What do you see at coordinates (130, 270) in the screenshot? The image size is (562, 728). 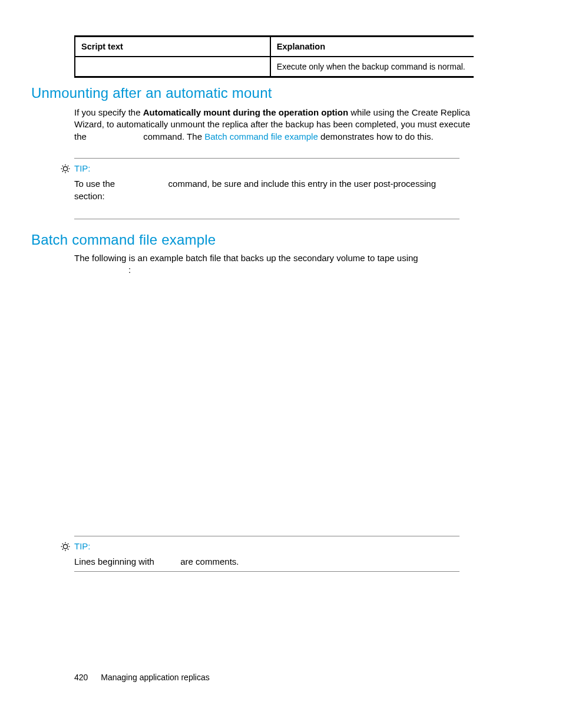 I see `text-fragment: :` at bounding box center [130, 270].